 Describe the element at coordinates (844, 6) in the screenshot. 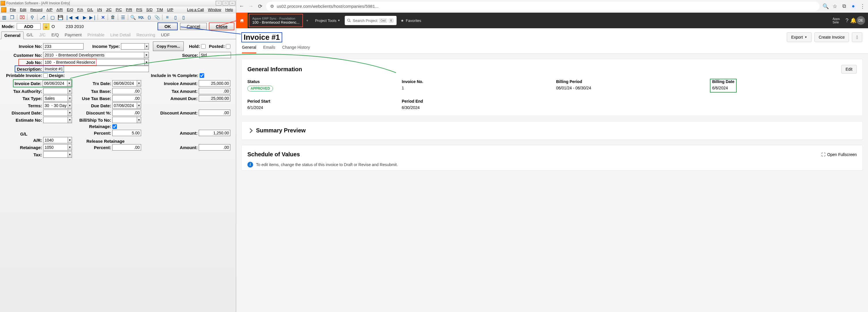

I see `extensions-icon: ⧉` at that location.